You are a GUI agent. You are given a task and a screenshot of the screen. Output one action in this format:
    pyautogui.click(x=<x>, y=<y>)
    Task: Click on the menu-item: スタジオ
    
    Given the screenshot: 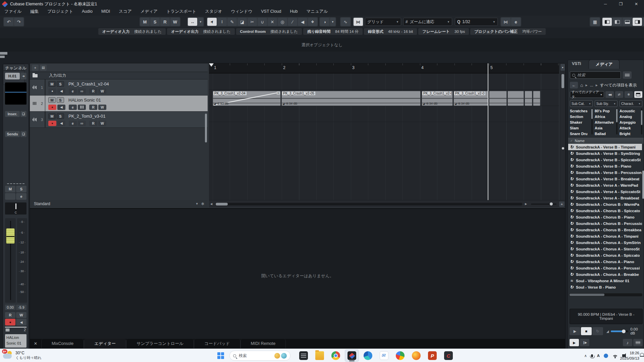 What is the action you would take?
    pyautogui.click(x=213, y=11)
    